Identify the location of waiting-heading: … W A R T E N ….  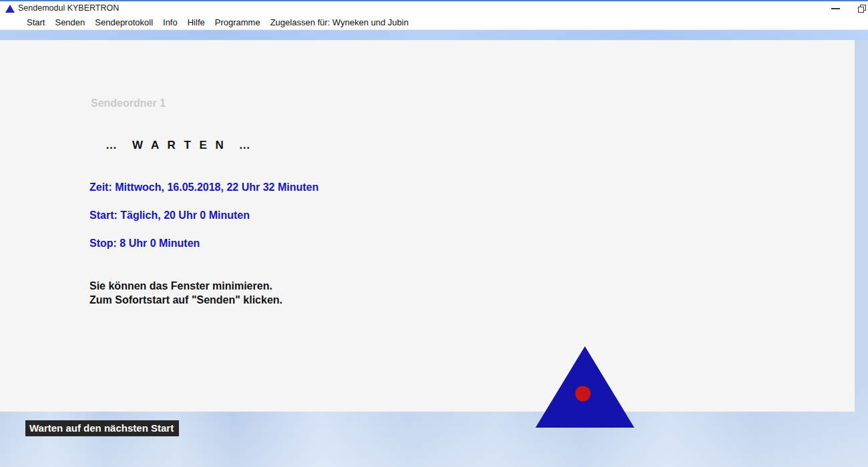
(179, 145).